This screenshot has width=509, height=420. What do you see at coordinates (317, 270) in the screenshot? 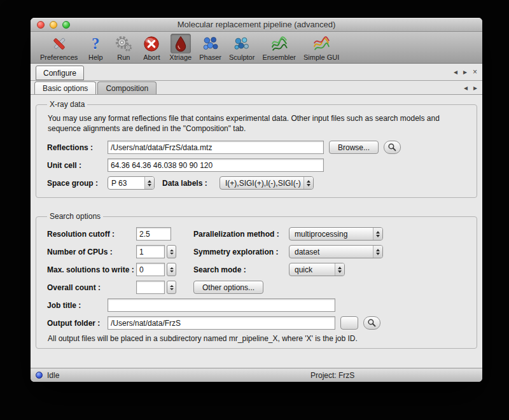
I see `search-mode-select: quick` at bounding box center [317, 270].